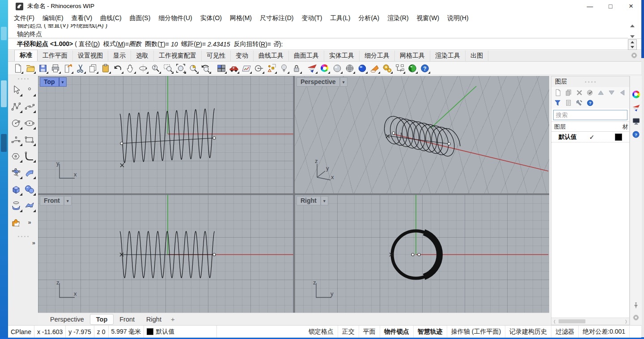  I want to click on viewport-perspective-label: Perspective▾, so click(322, 82).